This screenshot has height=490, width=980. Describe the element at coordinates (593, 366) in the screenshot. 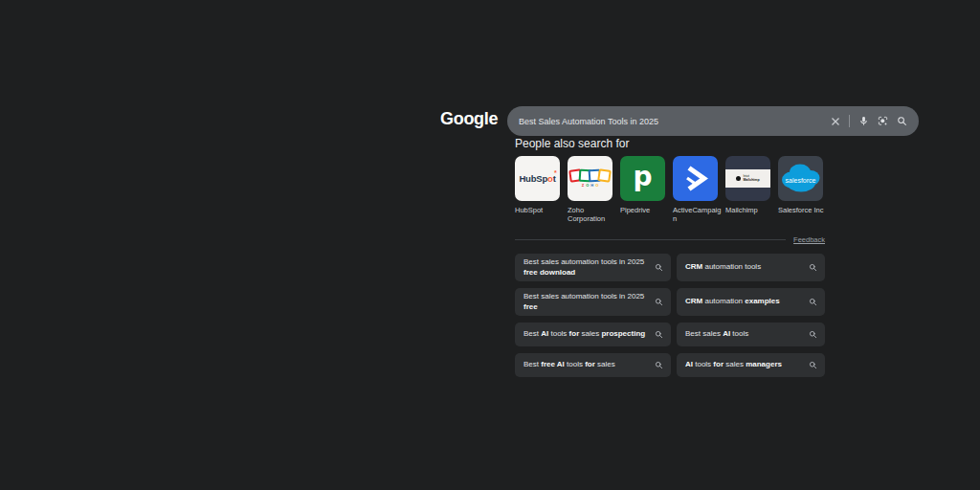

I see `related-search-chip: Best free AI tools for sales` at that location.